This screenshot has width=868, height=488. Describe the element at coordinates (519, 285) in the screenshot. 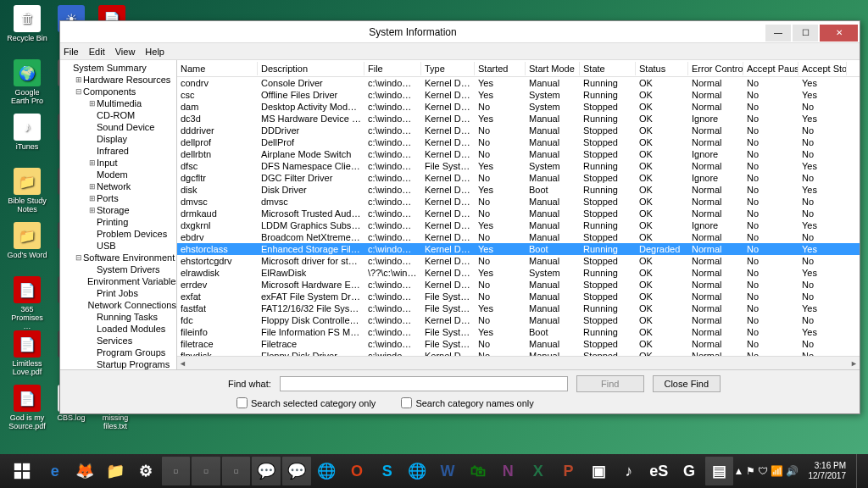

I see `table-row: errdevMicrosoft Hardware Error Dev…c:\wi…` at that location.